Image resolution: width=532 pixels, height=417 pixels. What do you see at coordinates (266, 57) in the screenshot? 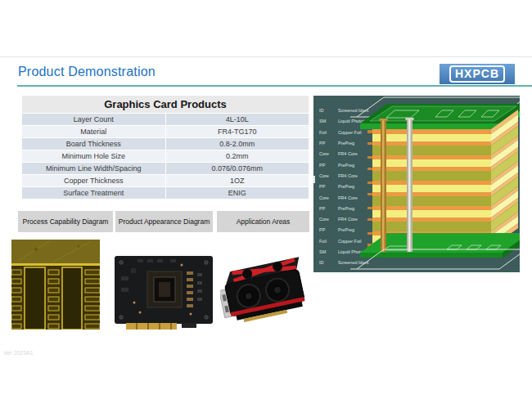
I see `top-divider` at bounding box center [266, 57].